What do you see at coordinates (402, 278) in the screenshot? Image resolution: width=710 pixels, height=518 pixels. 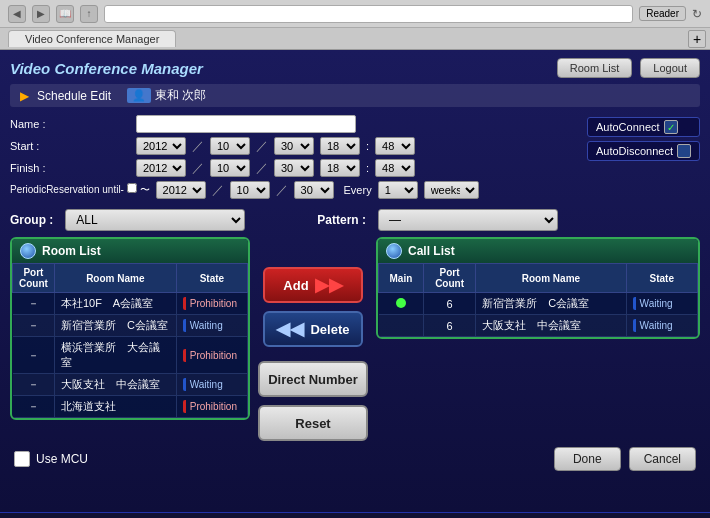 I see `col-main: Main` at bounding box center [402, 278].